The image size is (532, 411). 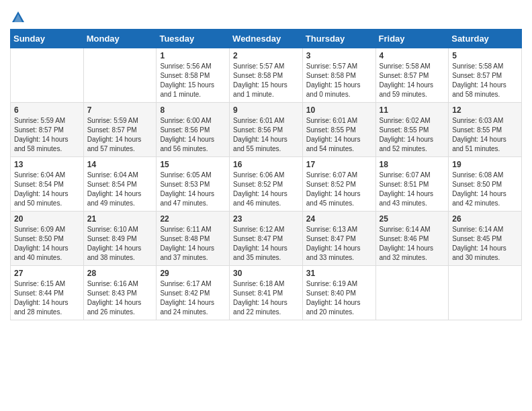 What do you see at coordinates (412, 130) in the screenshot?
I see `calendar-day-cell: 11Sunrise: 6:02 AMSunset: 8:55 PMDayligh…` at bounding box center [412, 130].